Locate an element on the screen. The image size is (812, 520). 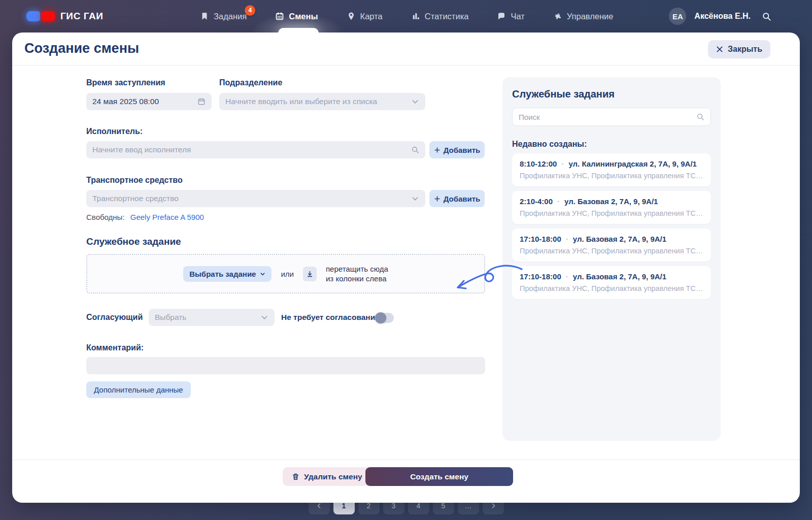
nav-item-chat: Чат is located at coordinates (511, 16).